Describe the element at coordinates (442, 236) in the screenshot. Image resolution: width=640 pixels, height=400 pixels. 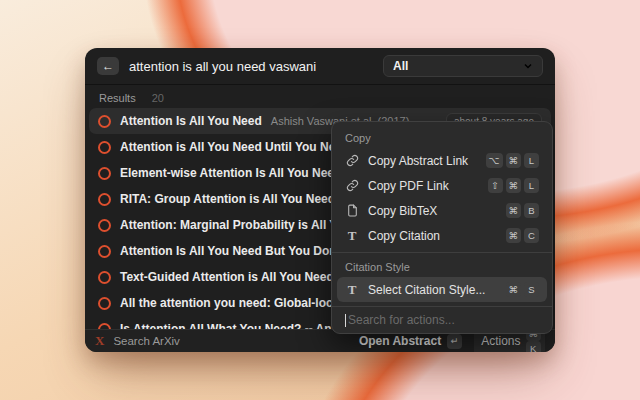
I see `menu-item-copy-citation: TCopy Citation⌘C` at that location.